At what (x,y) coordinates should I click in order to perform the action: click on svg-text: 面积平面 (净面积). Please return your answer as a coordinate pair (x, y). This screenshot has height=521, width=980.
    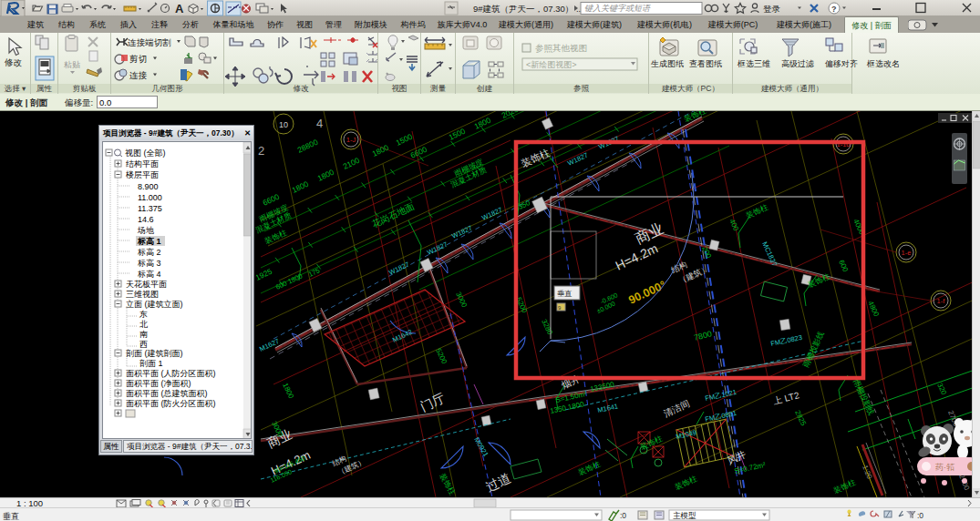
    Looking at the image, I should click on (159, 383).